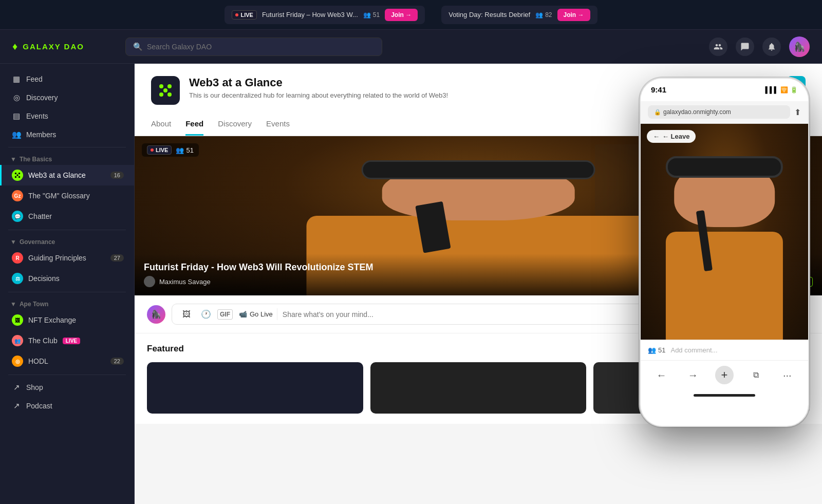  Describe the element at coordinates (67, 79) in the screenshot. I see `sidebar-item-feed: ▦ Feed` at that location.